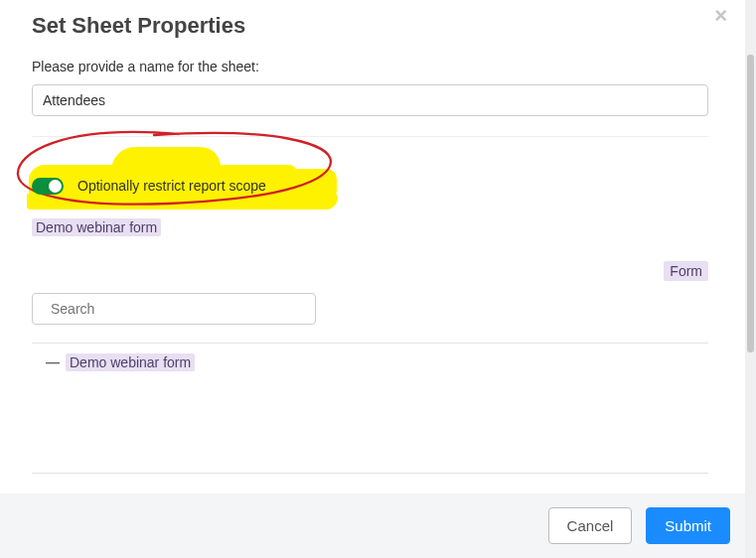  What do you see at coordinates (685, 271) in the screenshot?
I see `scope-type-tag: Form` at bounding box center [685, 271].